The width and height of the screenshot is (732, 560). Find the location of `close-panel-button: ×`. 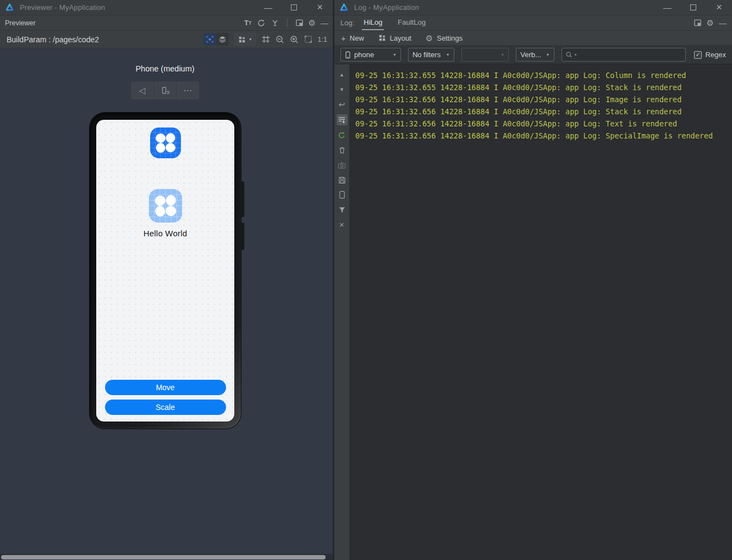

close-panel-button: × is located at coordinates (342, 224).